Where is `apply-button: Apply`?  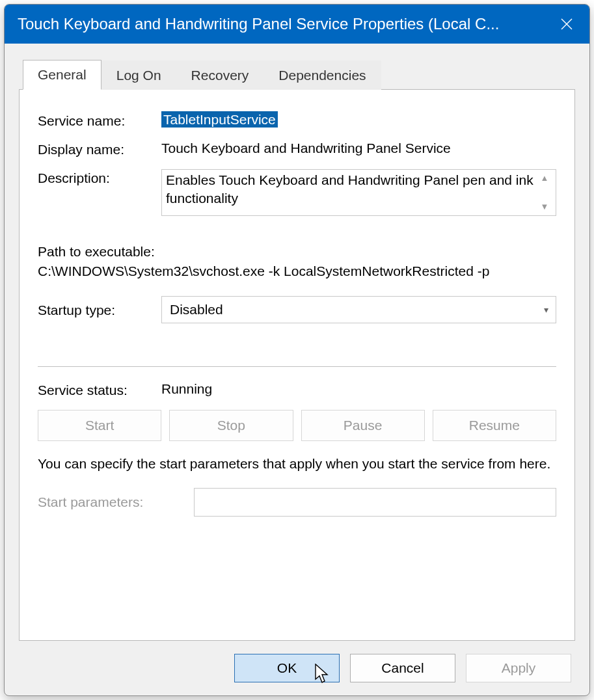 apply-button: Apply is located at coordinates (519, 668).